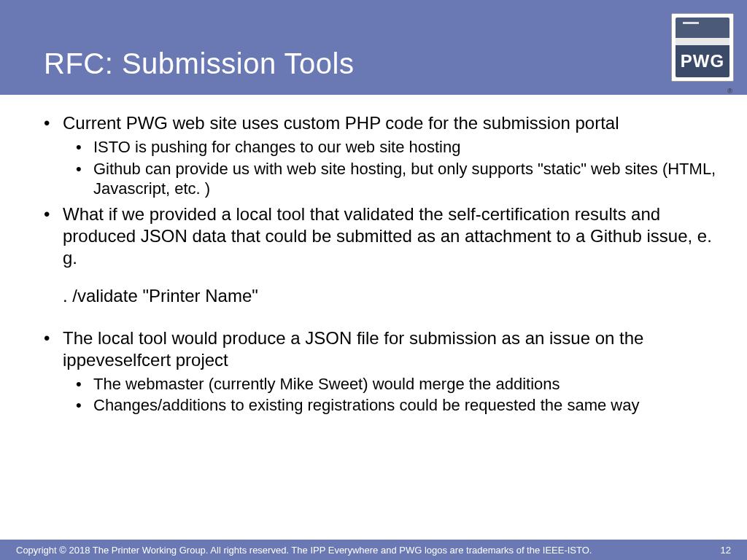  I want to click on pwg-logo-icon, so click(703, 31).